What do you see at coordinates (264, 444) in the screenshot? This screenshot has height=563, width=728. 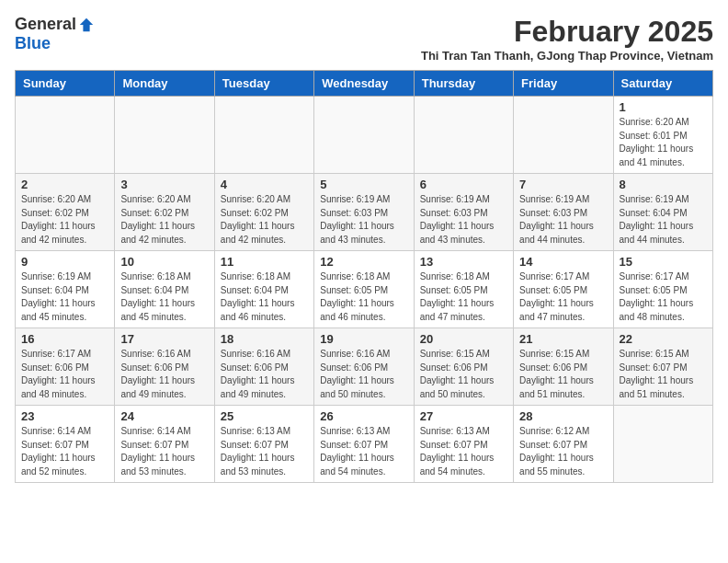 I see `calendar-day-cell: 25Sunrise: 6:13 AM Sunset: 6:07 PM Dayli…` at bounding box center [264, 444].